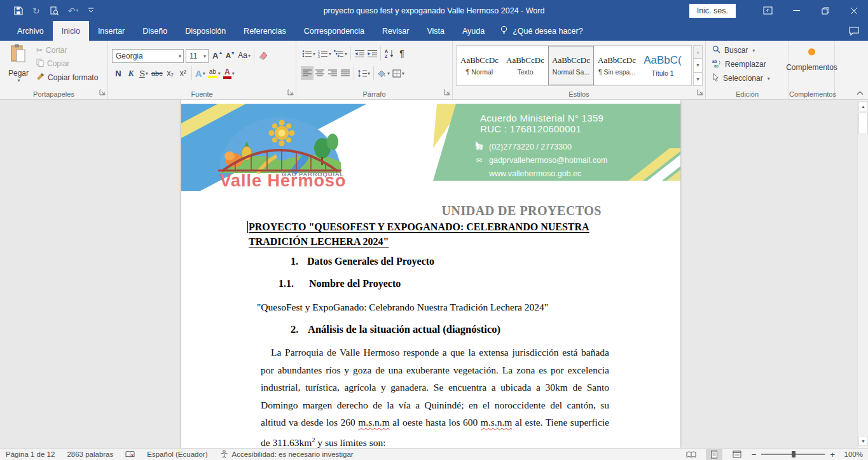 The image size is (868, 460). Describe the element at coordinates (230, 55) in the screenshot. I see `shrink-font-button: A▼` at that location.